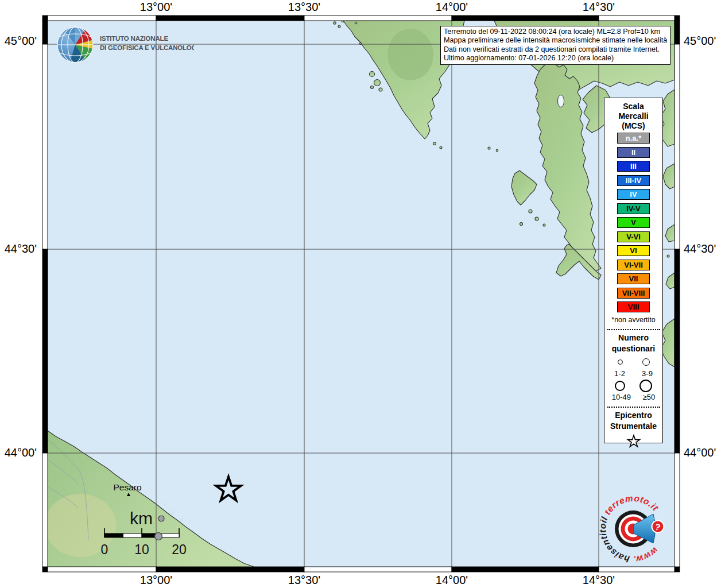 The width and height of the screenshot is (721, 588). I want to click on legend-epicenter-star-icon, so click(634, 443).